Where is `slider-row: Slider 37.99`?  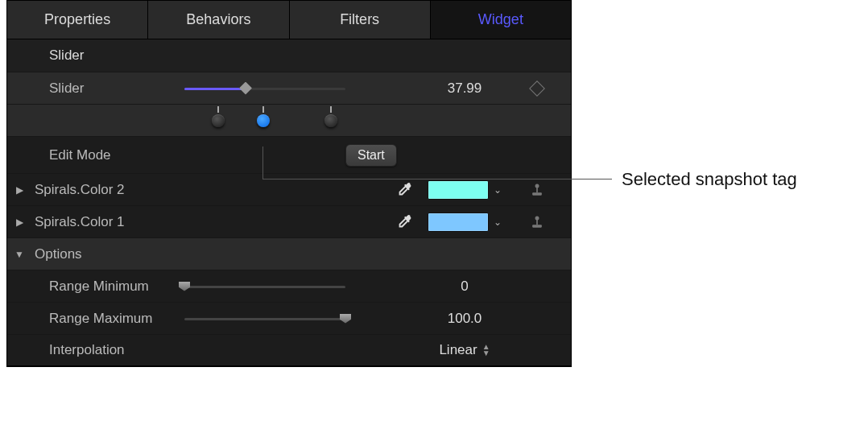
slider-row: Slider 37.99 is located at coordinates (289, 88).